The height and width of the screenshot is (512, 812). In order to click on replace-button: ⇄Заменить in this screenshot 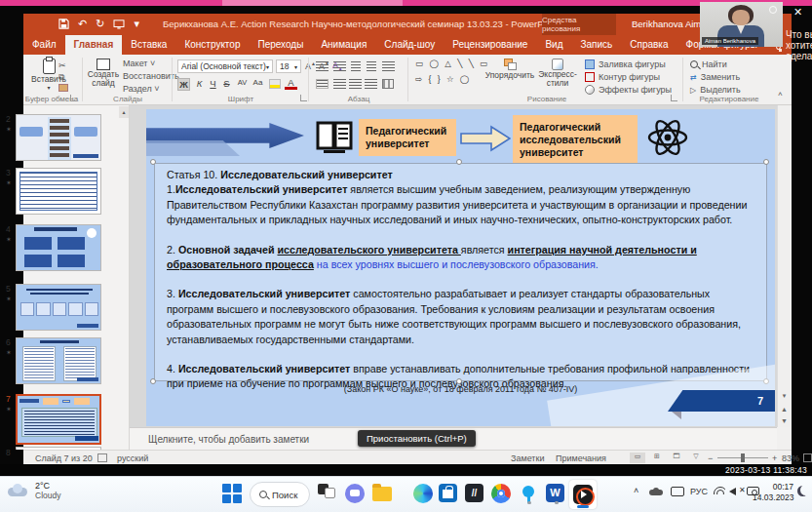, I will do `click(715, 77)`.